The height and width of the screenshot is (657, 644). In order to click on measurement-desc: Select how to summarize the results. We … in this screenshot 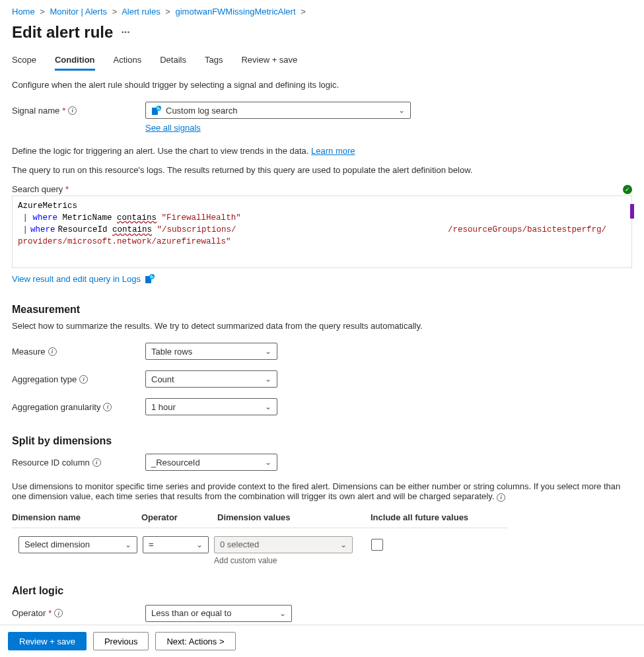, I will do `click(322, 326)`.